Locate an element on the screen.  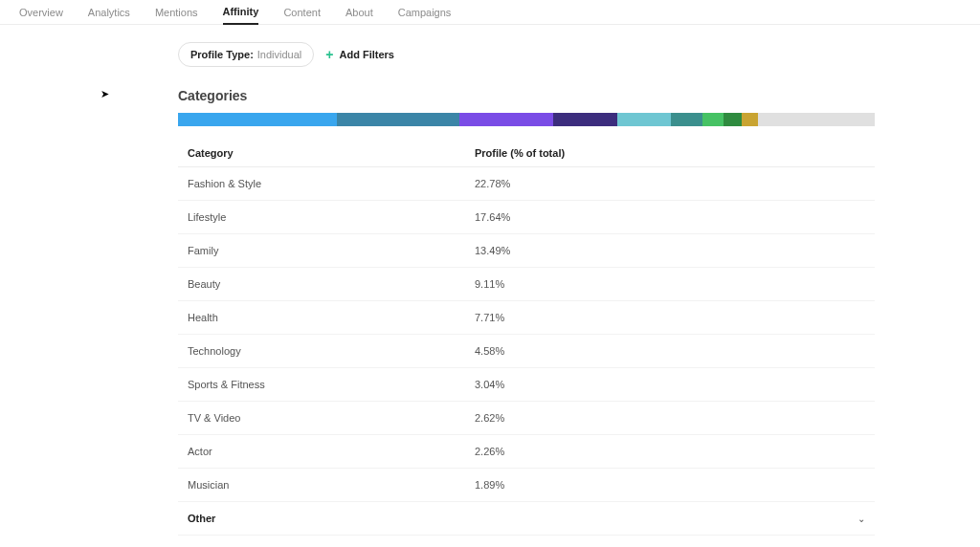
tab-campaigns: Campaigns is located at coordinates (425, 12).